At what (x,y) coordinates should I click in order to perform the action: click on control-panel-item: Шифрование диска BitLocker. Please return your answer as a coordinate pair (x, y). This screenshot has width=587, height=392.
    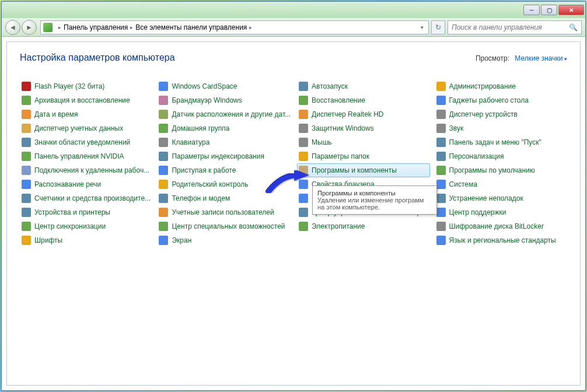
    Looking at the image, I should click on (501, 226).